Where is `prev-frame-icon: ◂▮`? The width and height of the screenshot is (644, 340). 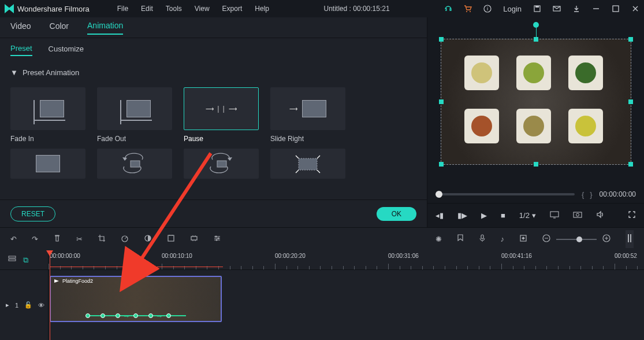
prev-frame-icon: ◂▮ is located at coordinates (440, 215).